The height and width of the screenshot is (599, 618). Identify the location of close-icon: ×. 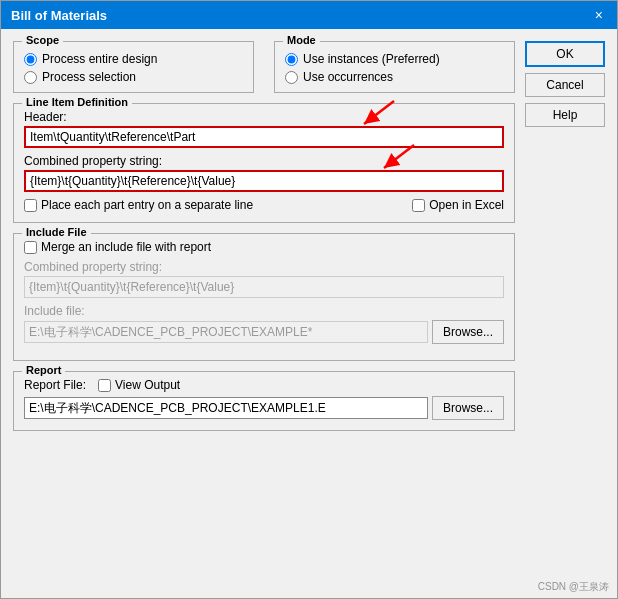
(599, 15).